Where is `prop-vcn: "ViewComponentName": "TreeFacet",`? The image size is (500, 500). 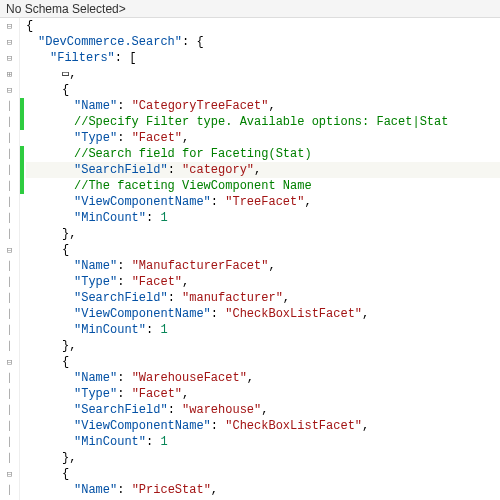 prop-vcn: "ViewComponentName": "TreeFacet", is located at coordinates (263, 202).